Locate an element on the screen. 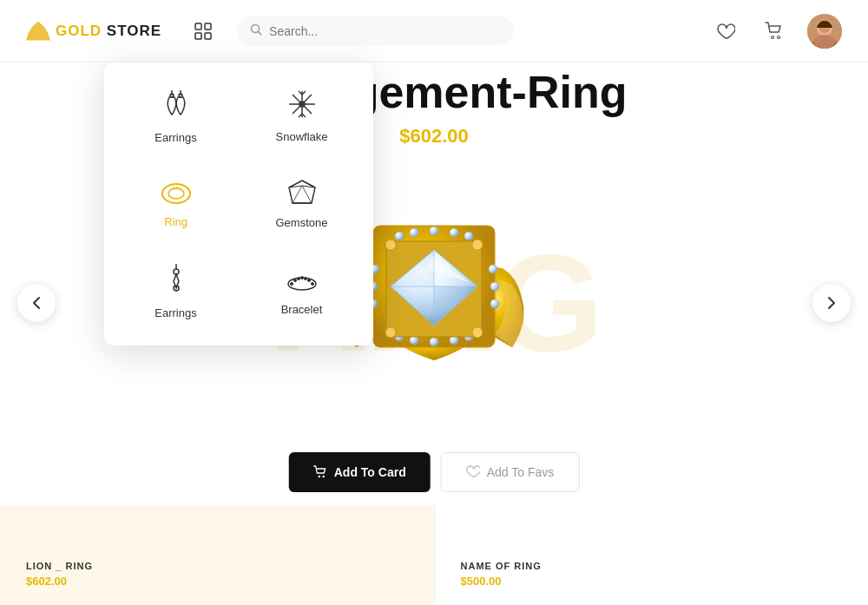  logo-gold-text: GOLD is located at coordinates (78, 31).